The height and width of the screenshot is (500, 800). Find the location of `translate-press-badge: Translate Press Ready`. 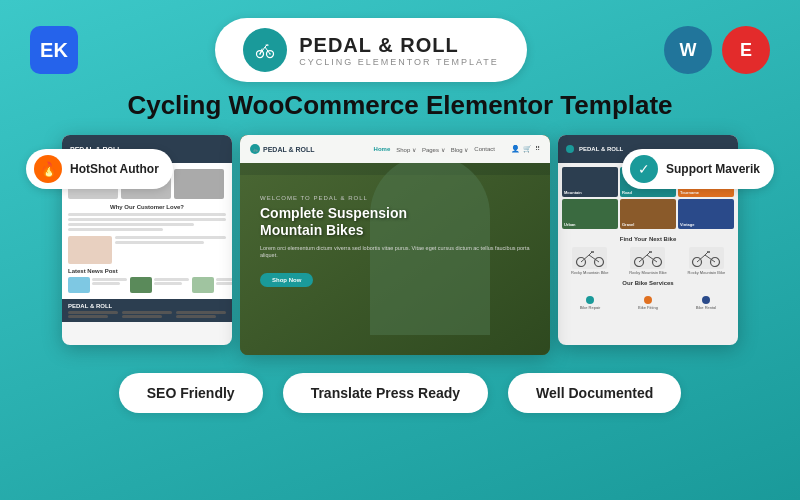

translate-press-badge: Translate Press Ready is located at coordinates (386, 393).